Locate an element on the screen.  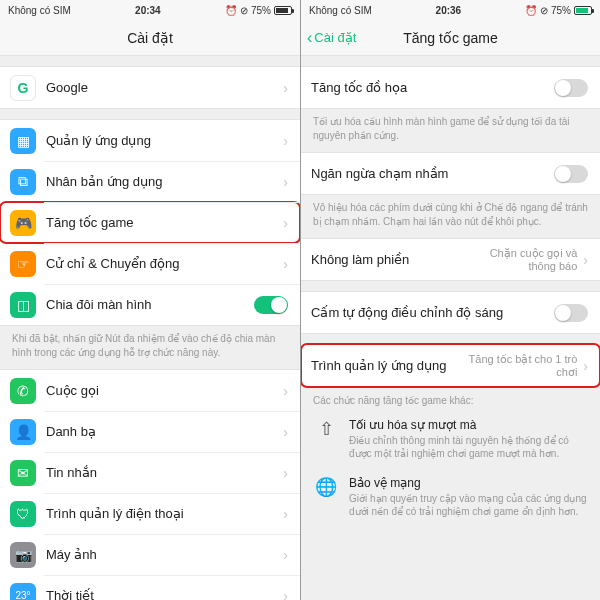
status-bar: Không có SIM 20:36 ⏰ ⊘ 75% is located at coordinates (450, 10).